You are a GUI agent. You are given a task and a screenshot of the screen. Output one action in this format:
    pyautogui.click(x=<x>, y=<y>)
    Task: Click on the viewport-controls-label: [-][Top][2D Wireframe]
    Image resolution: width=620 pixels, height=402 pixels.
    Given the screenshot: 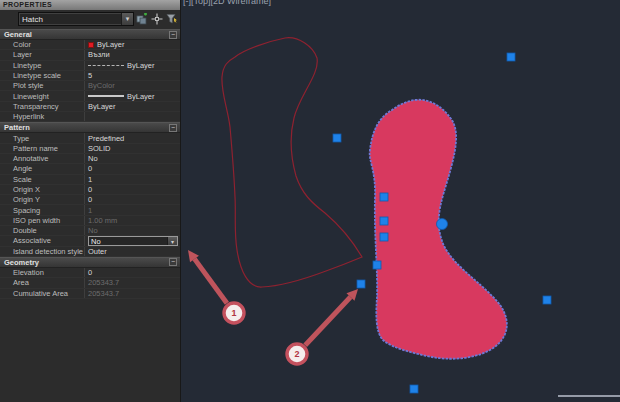 What is the action you would take?
    pyautogui.click(x=227, y=3)
    